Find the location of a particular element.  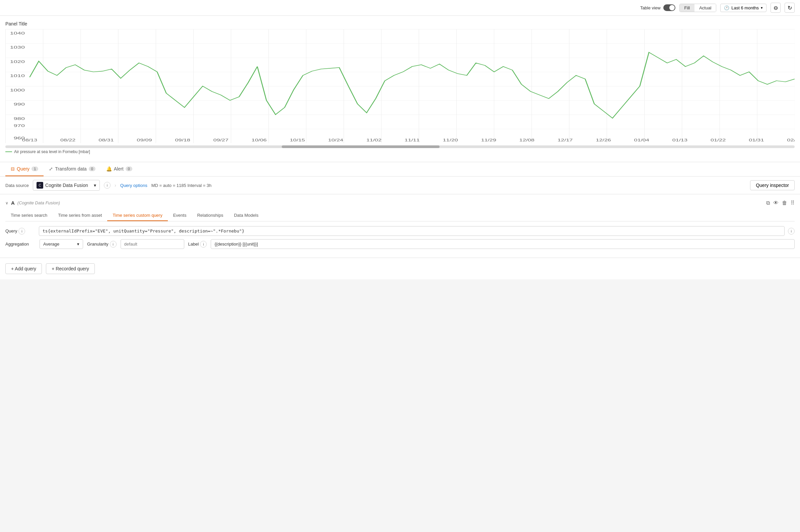

fill-button: Fill is located at coordinates (687, 8).